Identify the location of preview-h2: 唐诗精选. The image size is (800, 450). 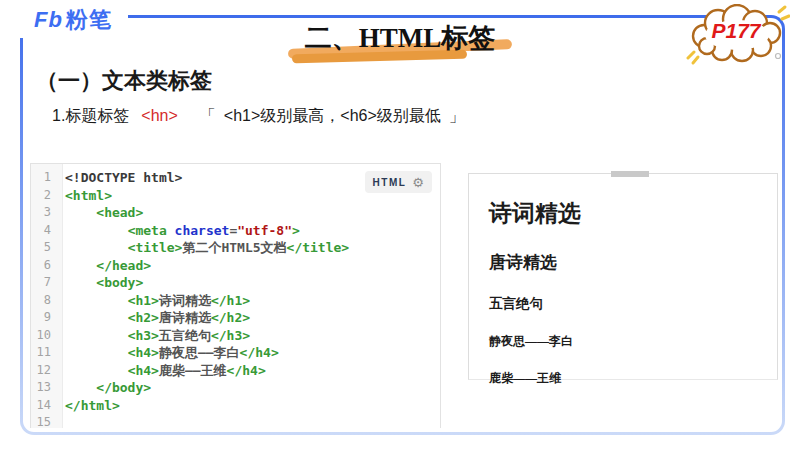
(623, 262).